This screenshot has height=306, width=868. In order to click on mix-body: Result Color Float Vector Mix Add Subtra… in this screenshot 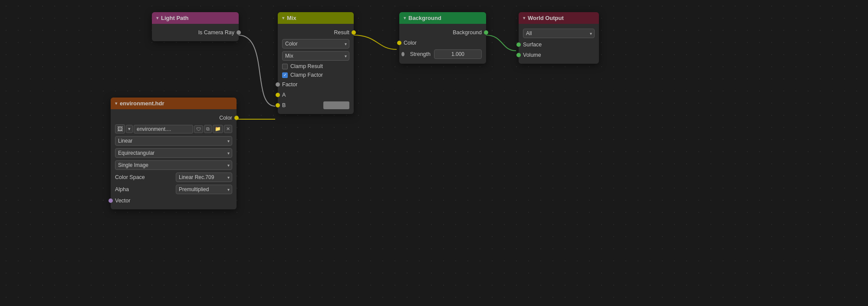, I will do `click(316, 69)`.